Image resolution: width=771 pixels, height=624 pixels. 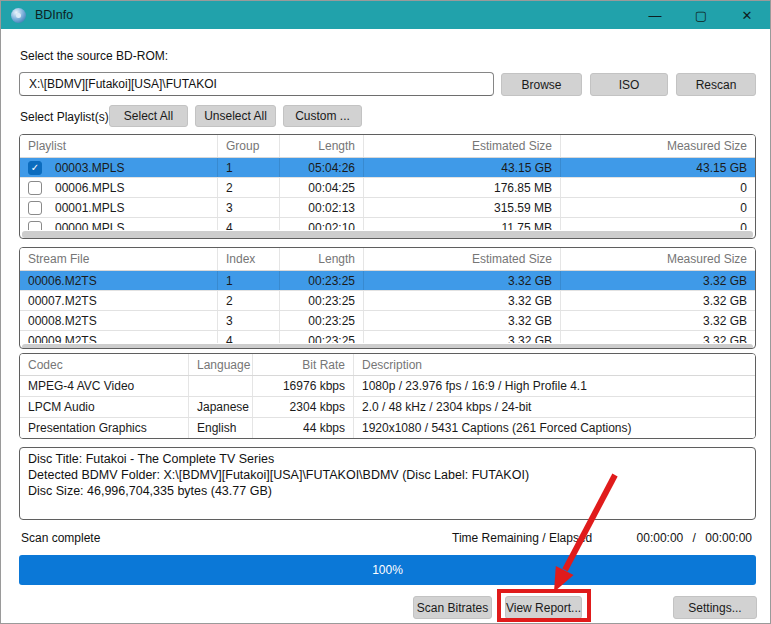 What do you see at coordinates (249, 224) in the screenshot?
I see `table-cell: 4` at bounding box center [249, 224].